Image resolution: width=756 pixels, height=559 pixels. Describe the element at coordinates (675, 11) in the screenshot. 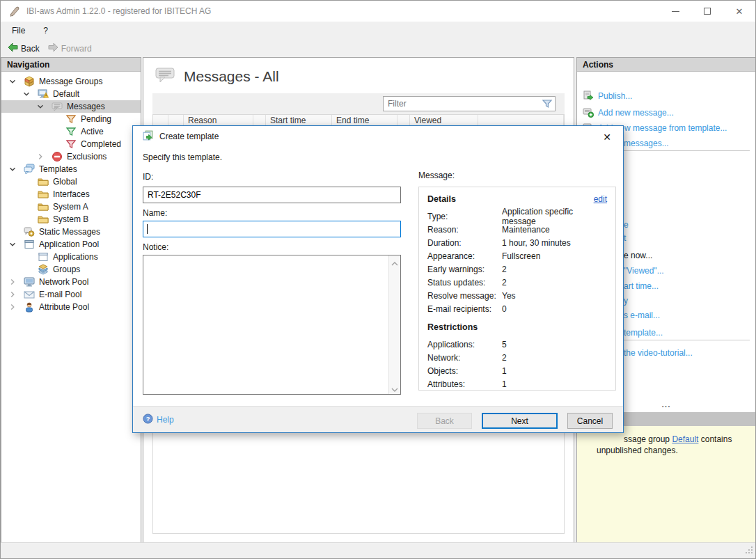

I see `minimize-icon` at that location.